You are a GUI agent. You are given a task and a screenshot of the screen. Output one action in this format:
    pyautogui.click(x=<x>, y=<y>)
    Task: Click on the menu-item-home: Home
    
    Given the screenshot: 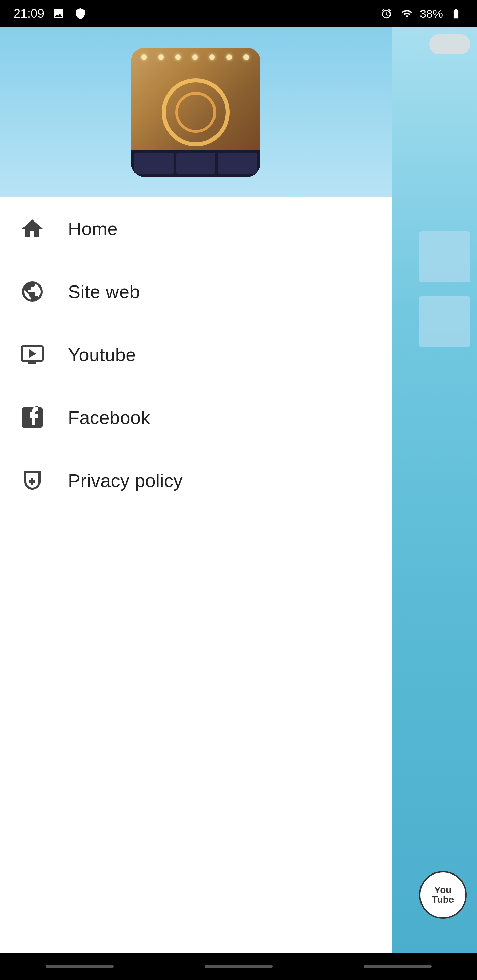 What is the action you would take?
    pyautogui.click(x=196, y=229)
    